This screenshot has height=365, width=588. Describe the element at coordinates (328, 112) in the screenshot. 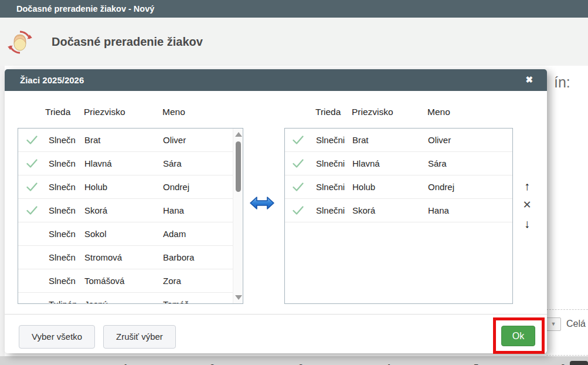

I see `right-column-header-trieda: Trieda` at that location.